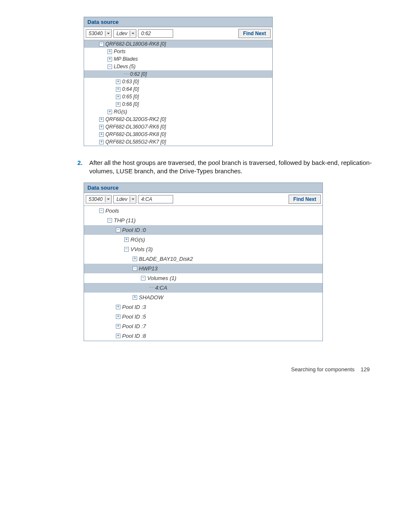 This screenshot has width=399, height=532. What do you see at coordinates (130, 89) in the screenshot?
I see `tree-label: 0:64 [0]` at bounding box center [130, 89].